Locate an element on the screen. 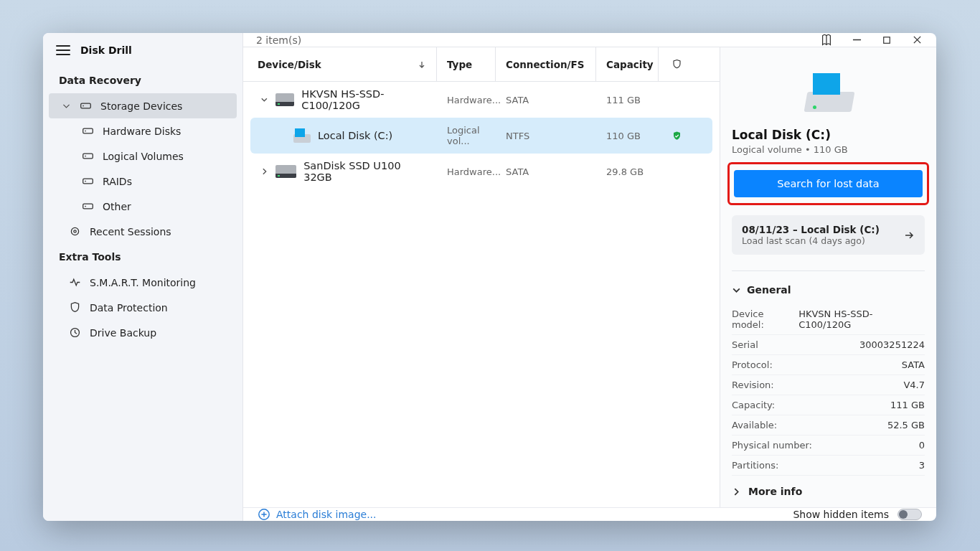 The width and height of the screenshot is (980, 551). details-subtitle: Logical volume • 110 GB is located at coordinates (828, 149).